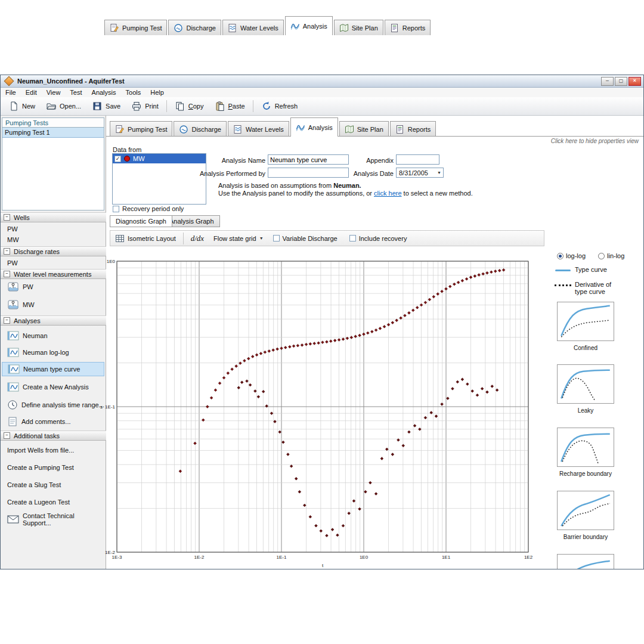 Image resolution: width=644 pixels, height=644 pixels. Describe the element at coordinates (54, 92) in the screenshot. I see `menu-view: View` at that location.